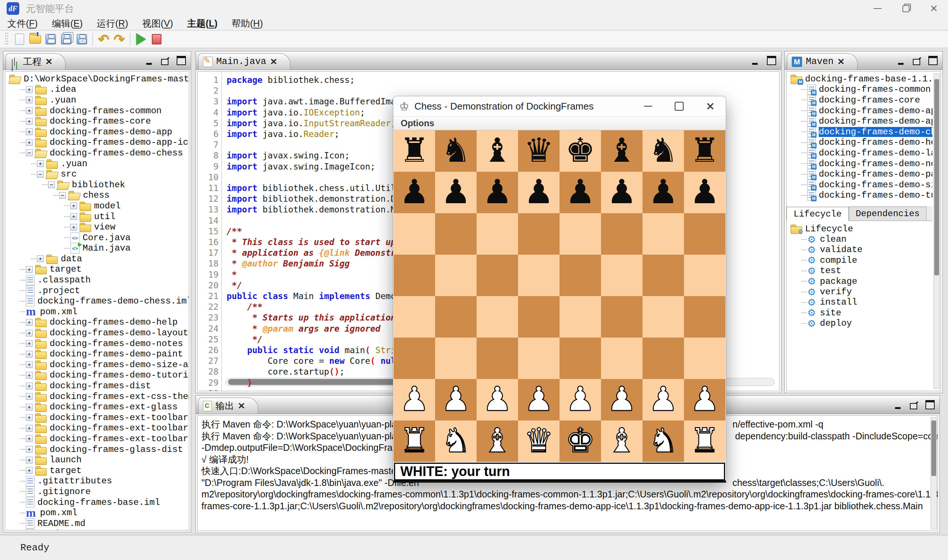 This screenshot has width=948, height=560. I want to click on editor-panel-minimize-icon, so click(755, 62).